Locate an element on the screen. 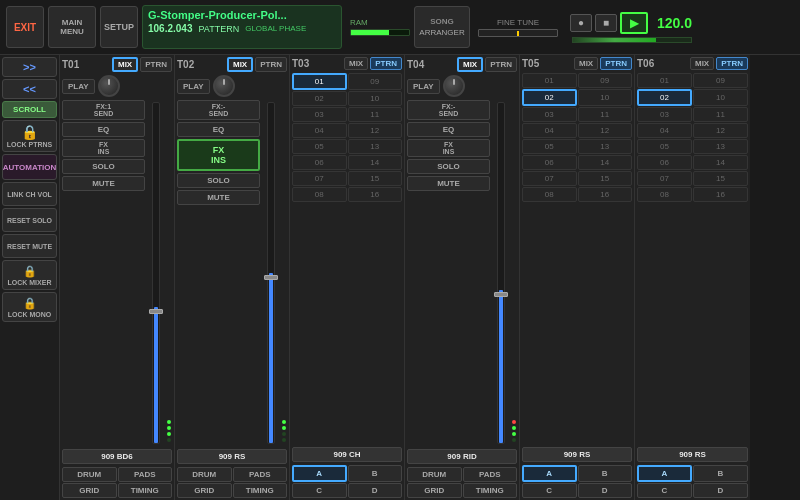 The width and height of the screenshot is (800, 500). ch-t03-c-btn: C is located at coordinates (320, 490).